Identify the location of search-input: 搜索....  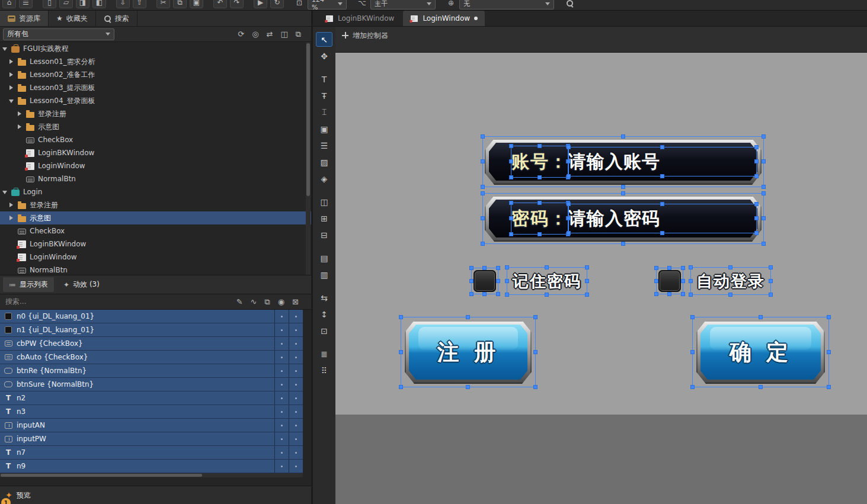
(15, 302).